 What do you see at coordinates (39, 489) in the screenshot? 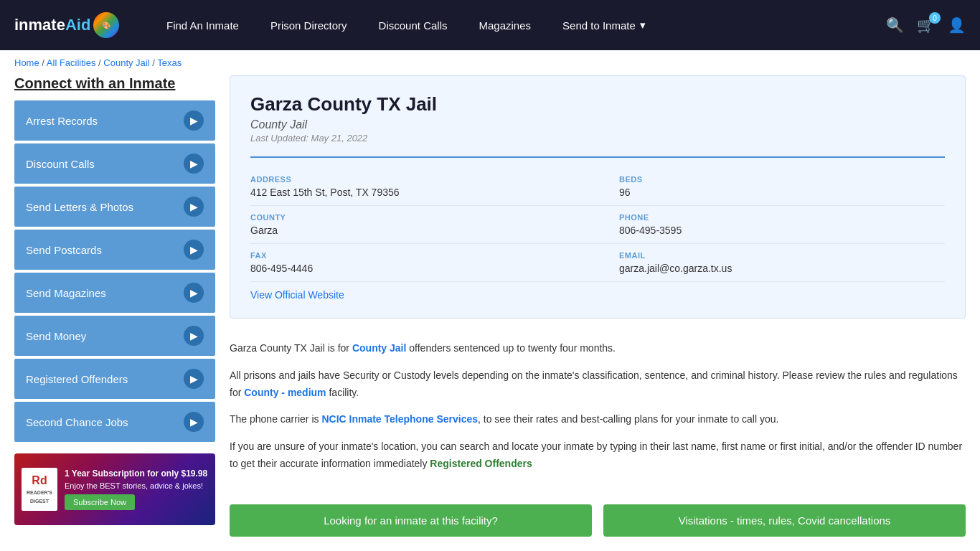
I see `ad-logo: Rd READER'S DIGEST` at bounding box center [39, 489].